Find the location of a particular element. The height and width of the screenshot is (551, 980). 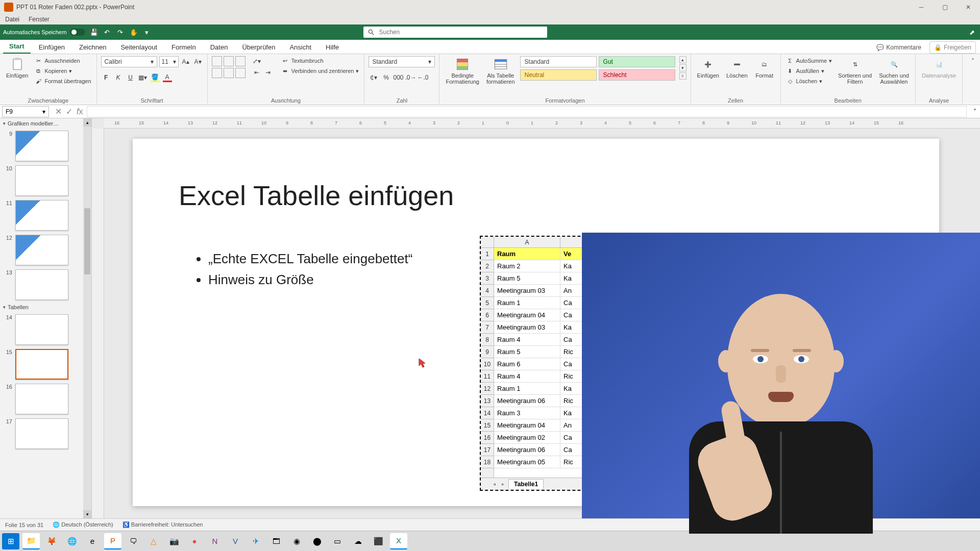

ribbon-expand-icon: ˄ is located at coordinates (973, 61).